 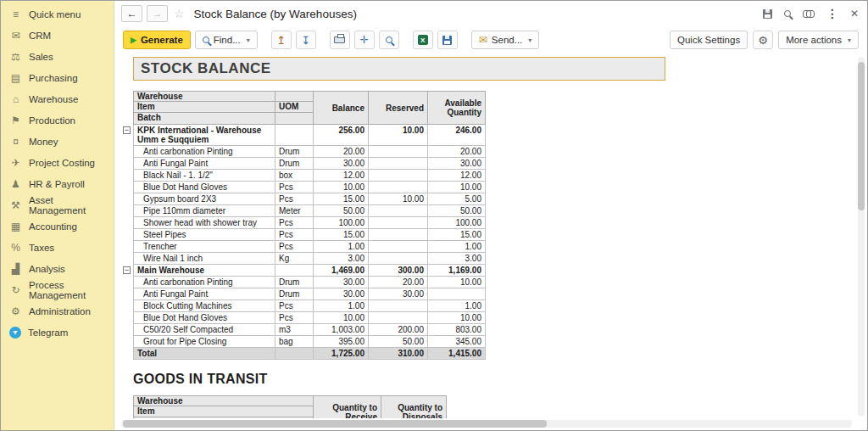 I want to click on sidebar-item-taxes: %Taxes, so click(x=58, y=248).